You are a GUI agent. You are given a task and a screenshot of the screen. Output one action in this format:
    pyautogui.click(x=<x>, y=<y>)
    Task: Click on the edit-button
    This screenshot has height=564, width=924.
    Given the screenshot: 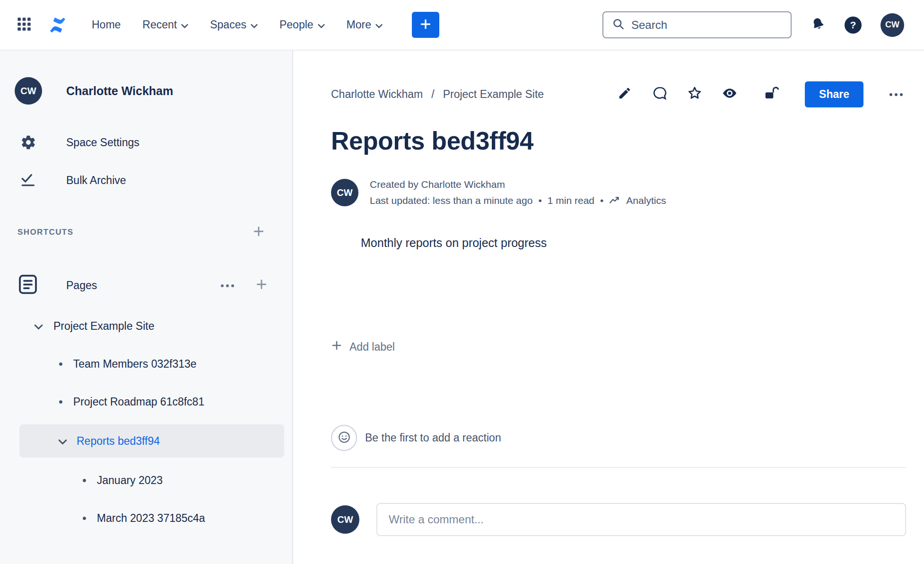 What is the action you would take?
    pyautogui.click(x=625, y=94)
    